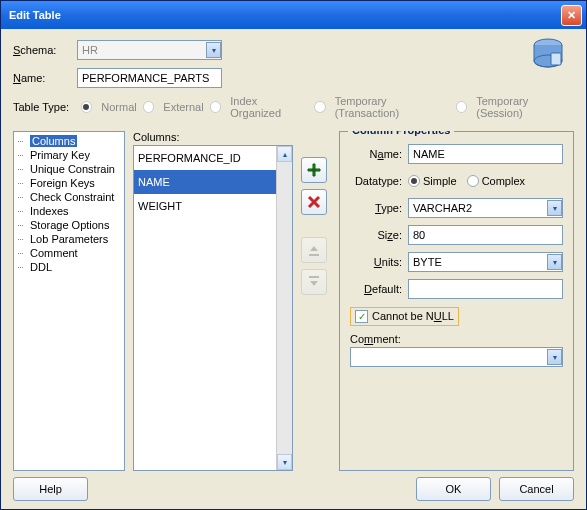 The image size is (587, 510). I want to click on nav-item-lob: Lob Parameters, so click(69, 239).